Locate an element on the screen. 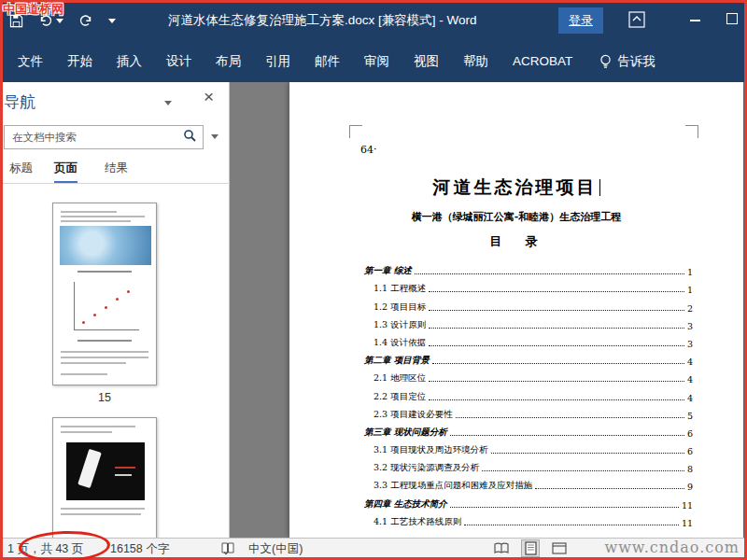 Image resolution: width=747 pixels, height=560 pixels. site-watermark-top: 中国道桥网 is located at coordinates (34, 9).